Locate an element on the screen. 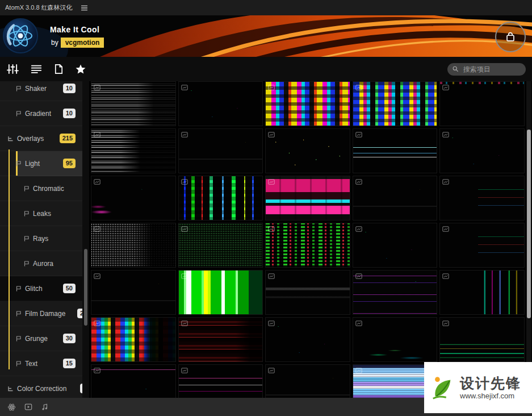  sidebar-scrollbar-track is located at coordinates (86, 240).